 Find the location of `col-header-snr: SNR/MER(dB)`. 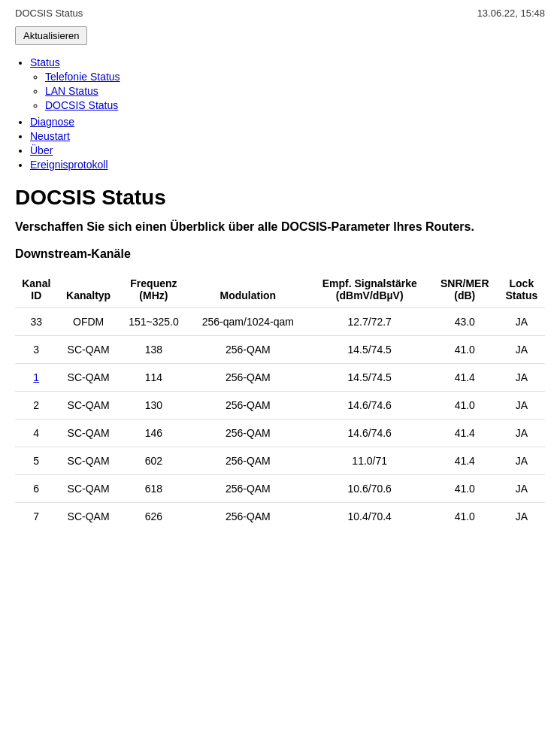

col-header-snr: SNR/MER(dB) is located at coordinates (465, 290).